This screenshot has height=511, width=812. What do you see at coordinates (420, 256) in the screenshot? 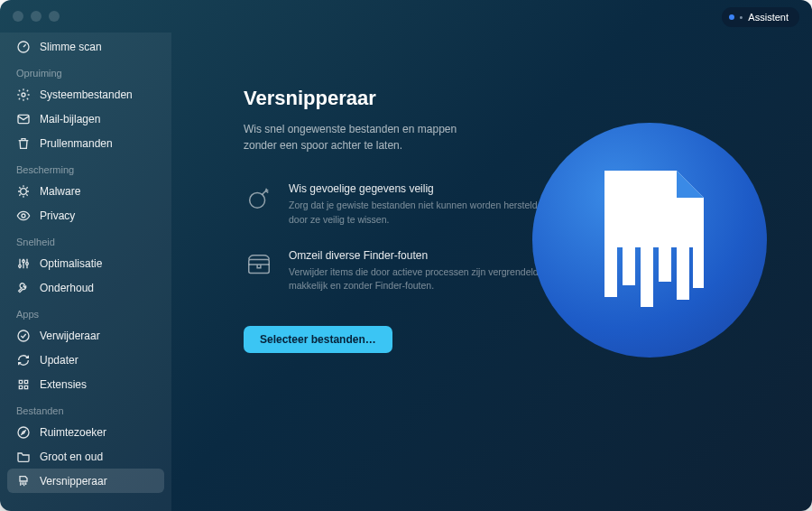
I see `feature-title: Omzeil diverse Finder-fouten` at bounding box center [420, 256].